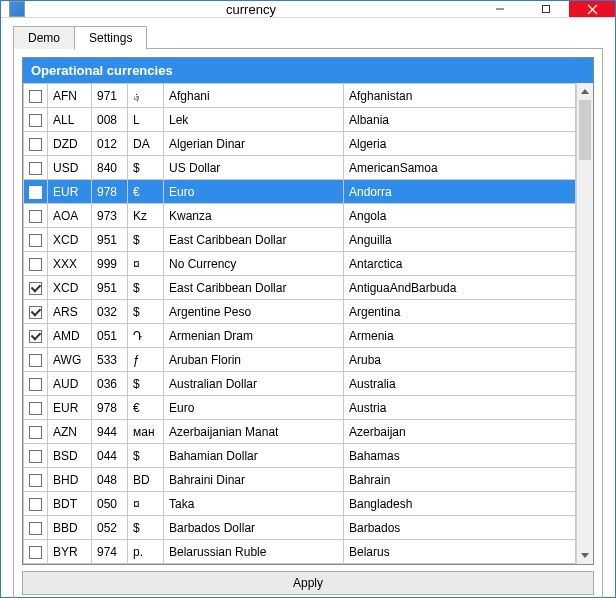 The width and height of the screenshot is (616, 598). Describe the element at coordinates (254, 408) in the screenshot. I see `currency-name-cell: Euro` at that location.